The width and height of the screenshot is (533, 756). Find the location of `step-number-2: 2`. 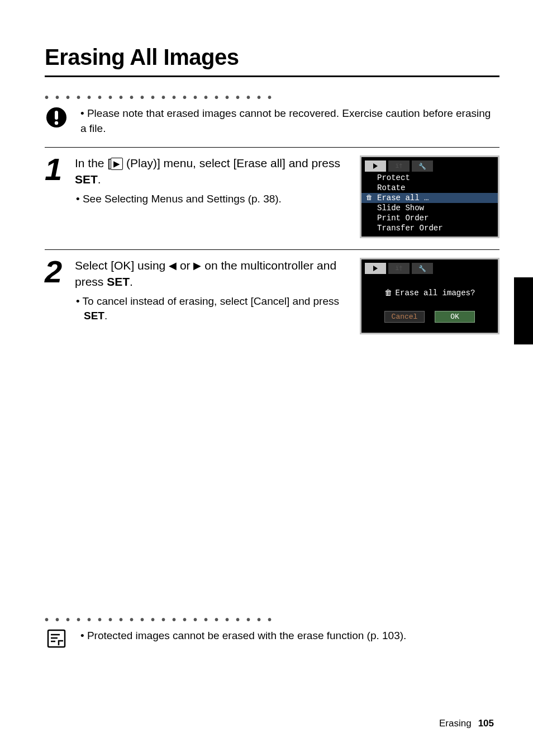

step-number-2: 2 is located at coordinates (55, 296).